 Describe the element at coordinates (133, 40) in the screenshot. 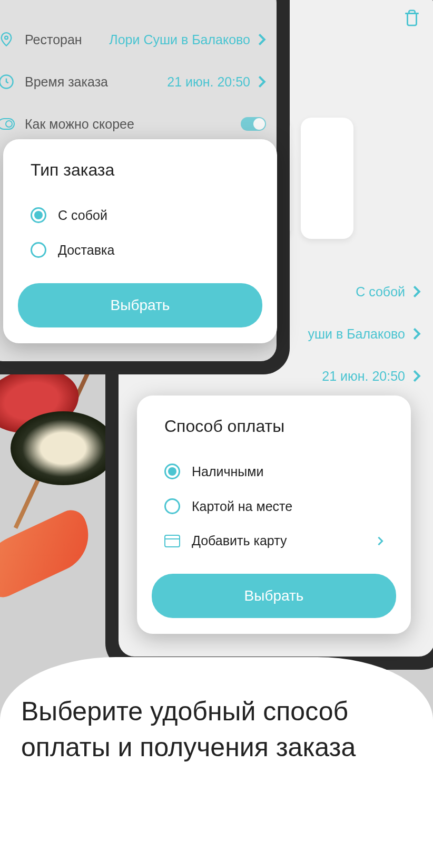

I see `restaurant-row: Ресторан Лори Суши в Балаково` at that location.